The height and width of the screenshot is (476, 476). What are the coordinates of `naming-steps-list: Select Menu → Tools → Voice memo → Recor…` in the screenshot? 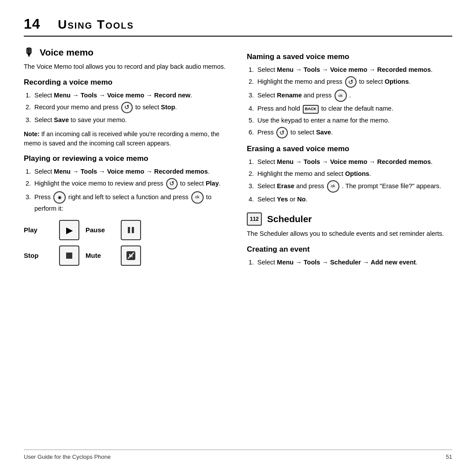 It's located at (350, 101).